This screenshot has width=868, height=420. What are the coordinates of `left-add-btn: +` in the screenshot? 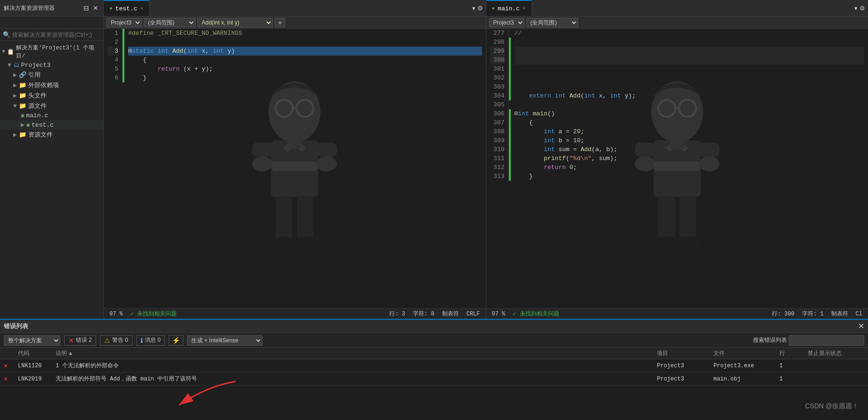 It's located at (280, 23).